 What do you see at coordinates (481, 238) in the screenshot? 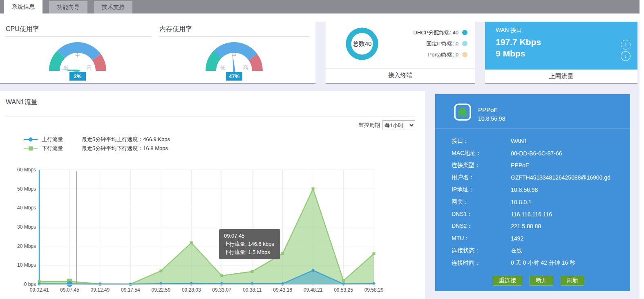
I see `detail-label: MTU：` at bounding box center [481, 238].